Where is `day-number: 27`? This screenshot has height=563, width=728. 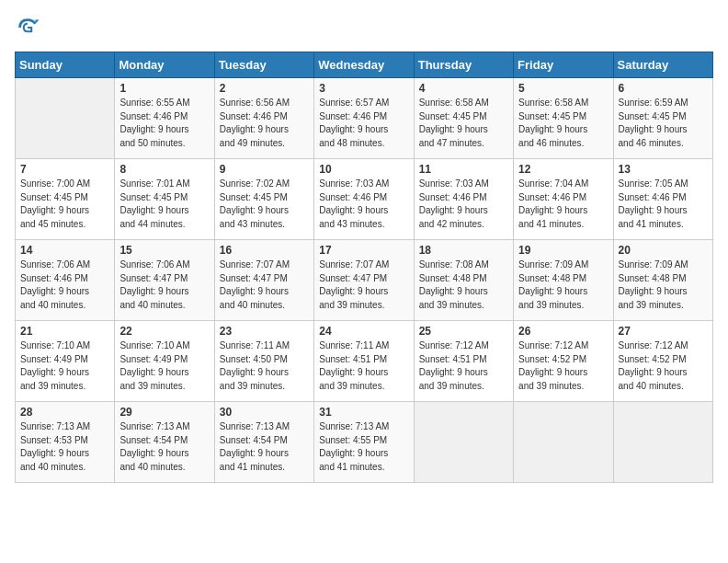 day-number: 27 is located at coordinates (664, 331).